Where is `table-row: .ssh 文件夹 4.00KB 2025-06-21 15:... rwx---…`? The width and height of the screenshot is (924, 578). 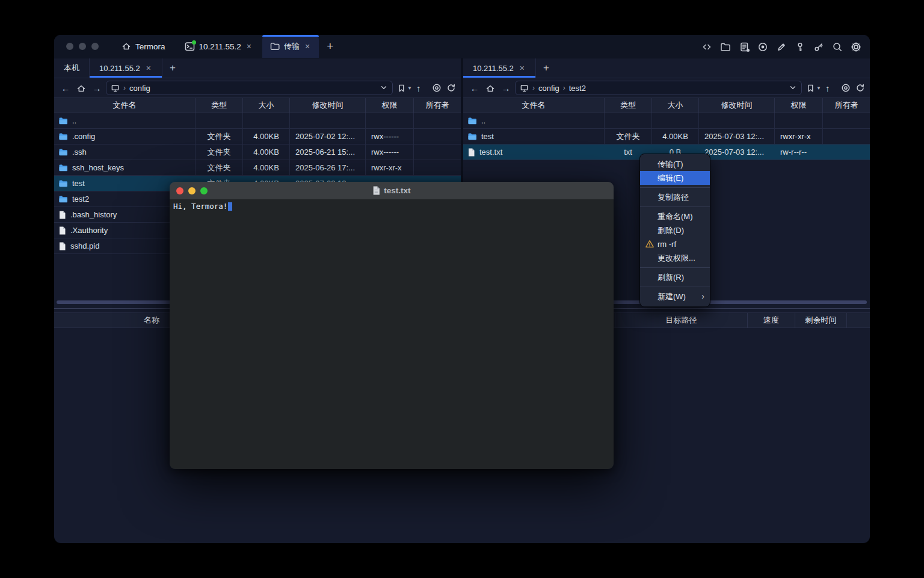
table-row: .ssh 文件夹 4.00KB 2025-06-21 15:... rwx---… is located at coordinates (257, 152).